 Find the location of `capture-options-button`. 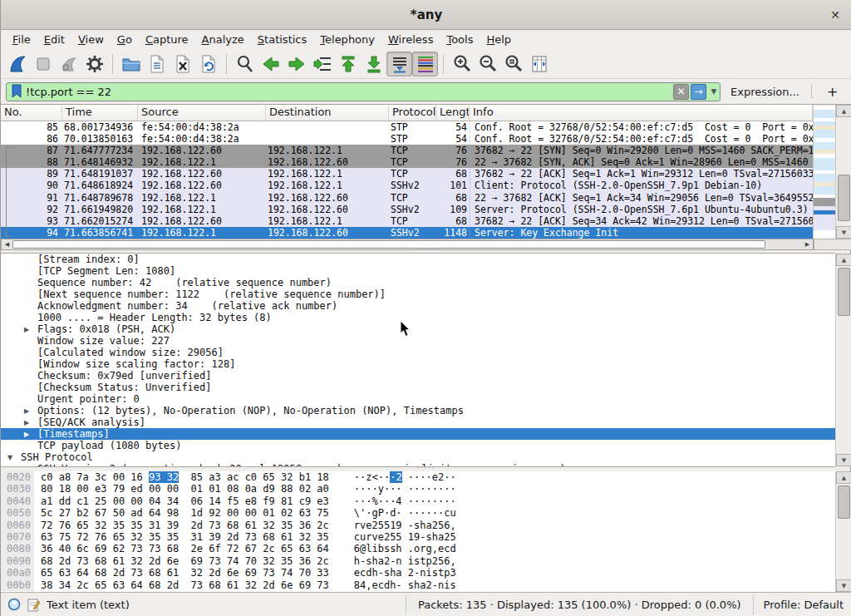

capture-options-button is located at coordinates (95, 64).